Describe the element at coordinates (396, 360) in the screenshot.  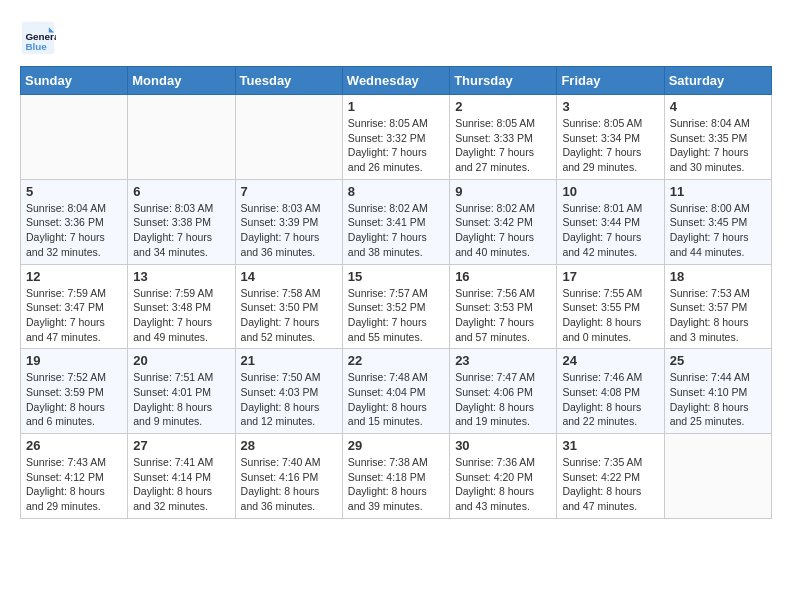
I see `day-number: 22` at that location.